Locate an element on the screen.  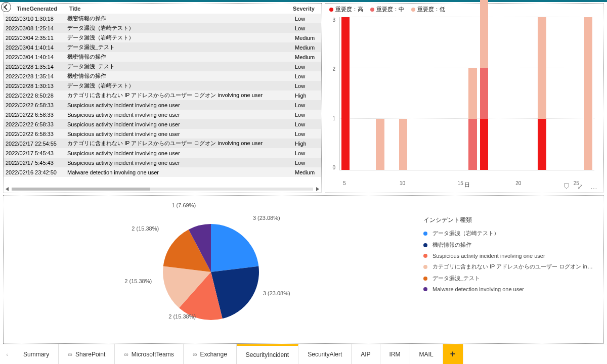
pie-legend-item: Suspicious activity incident involving o… is located at coordinates (511, 256).